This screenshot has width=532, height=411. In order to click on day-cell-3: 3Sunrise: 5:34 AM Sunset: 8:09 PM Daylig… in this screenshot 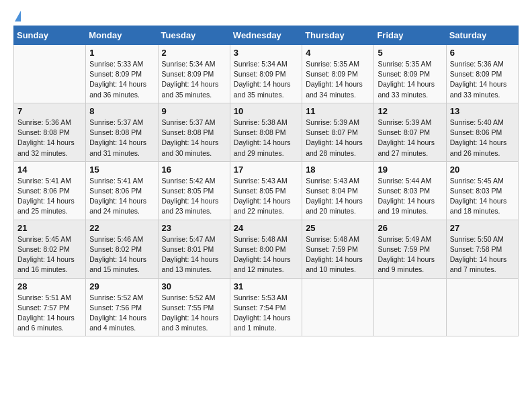, I will do `click(266, 74)`.